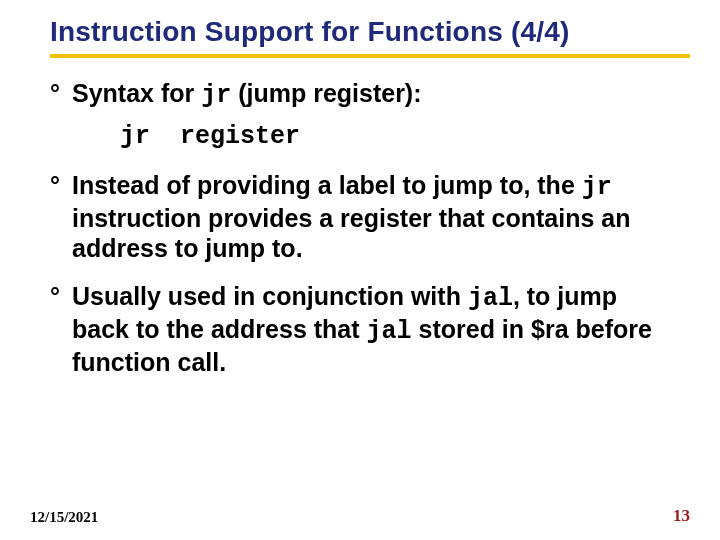 This screenshot has width=720, height=540. I want to click on bullet-2-pre: Instead of providing a label to jump to,…, so click(327, 185).